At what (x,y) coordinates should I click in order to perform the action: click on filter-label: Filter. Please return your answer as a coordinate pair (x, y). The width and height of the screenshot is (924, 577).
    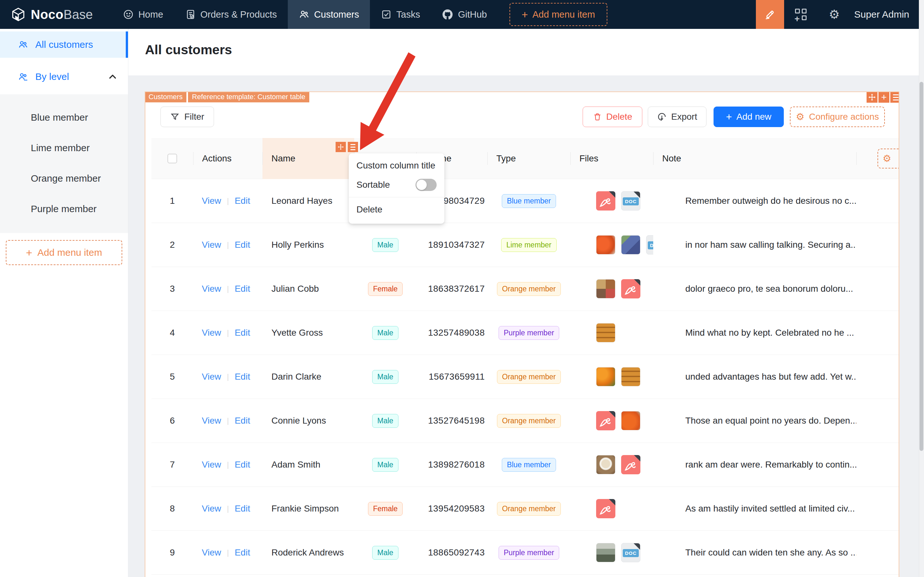
    Looking at the image, I should click on (194, 117).